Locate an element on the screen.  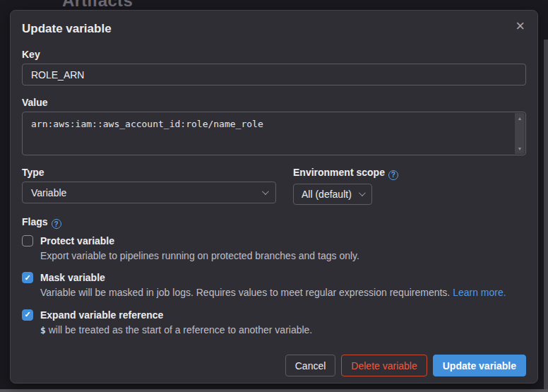
key-field-group: Key is located at coordinates (274, 67).